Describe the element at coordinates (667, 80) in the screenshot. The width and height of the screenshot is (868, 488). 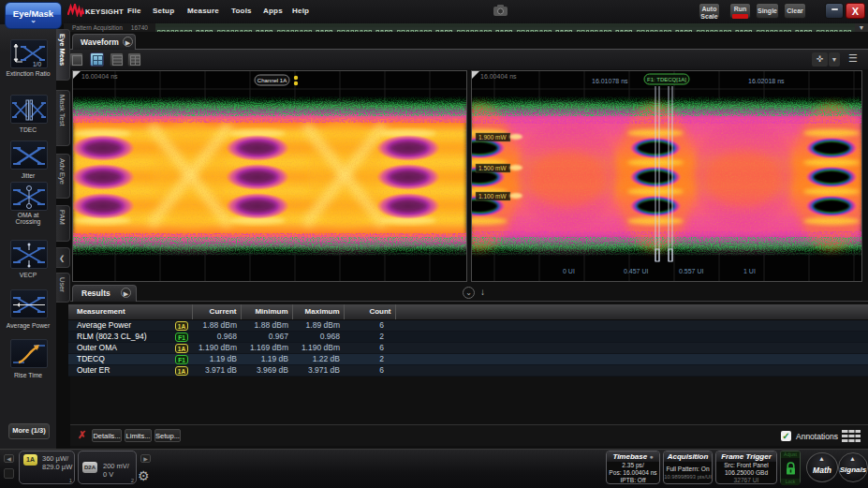
I see `svg-text: F1: TDECQ[1A]` at that location.